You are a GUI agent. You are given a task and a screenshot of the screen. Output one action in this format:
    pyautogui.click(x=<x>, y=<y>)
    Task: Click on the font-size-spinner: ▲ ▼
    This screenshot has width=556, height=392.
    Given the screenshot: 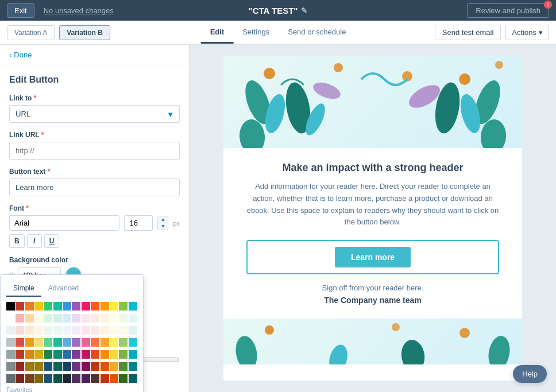 What is the action you would take?
    pyautogui.click(x=163, y=223)
    